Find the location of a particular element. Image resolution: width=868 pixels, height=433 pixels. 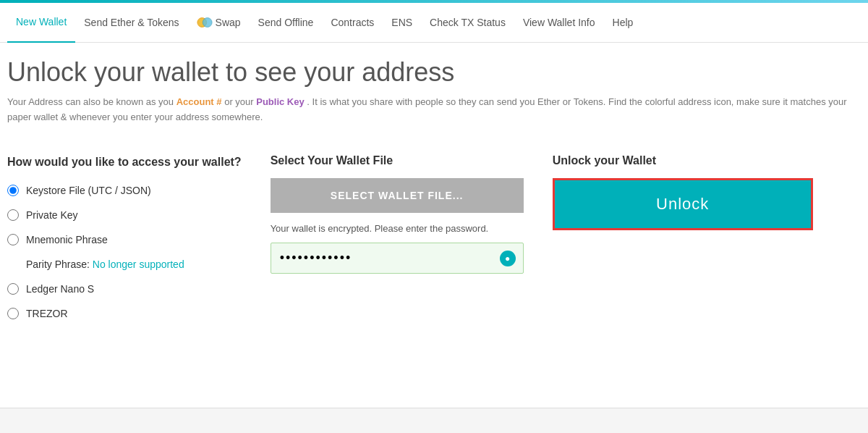

access-title: How would you like to access your wallet… is located at coordinates (124, 162).